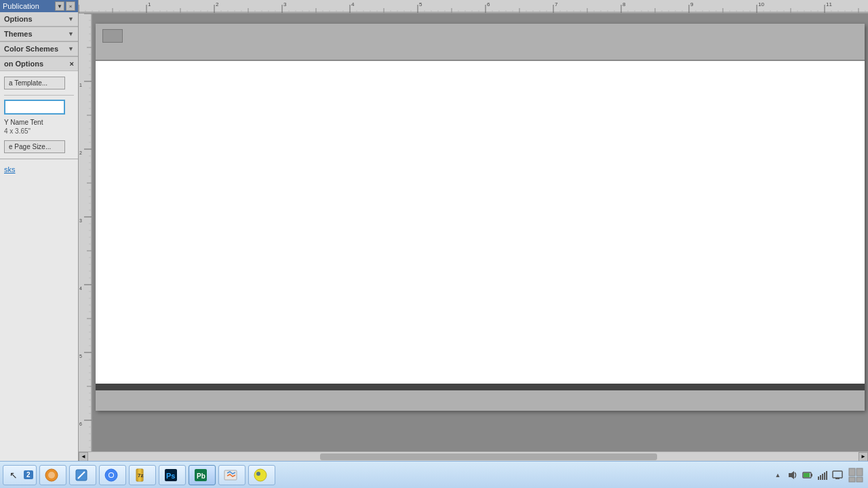  What do you see at coordinates (172, 475) in the screenshot?
I see `taskbar-item-photoshop: Ps` at bounding box center [172, 475].